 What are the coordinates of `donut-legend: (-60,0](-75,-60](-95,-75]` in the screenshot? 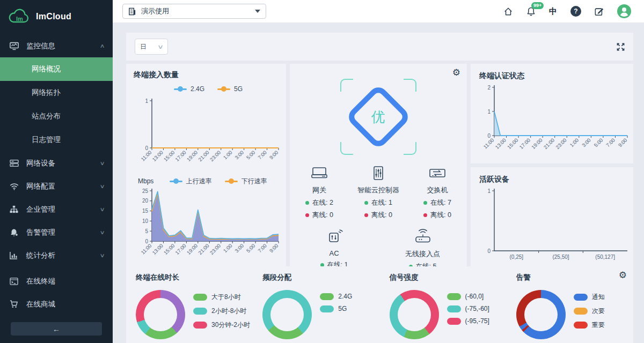 It's located at (468, 309).